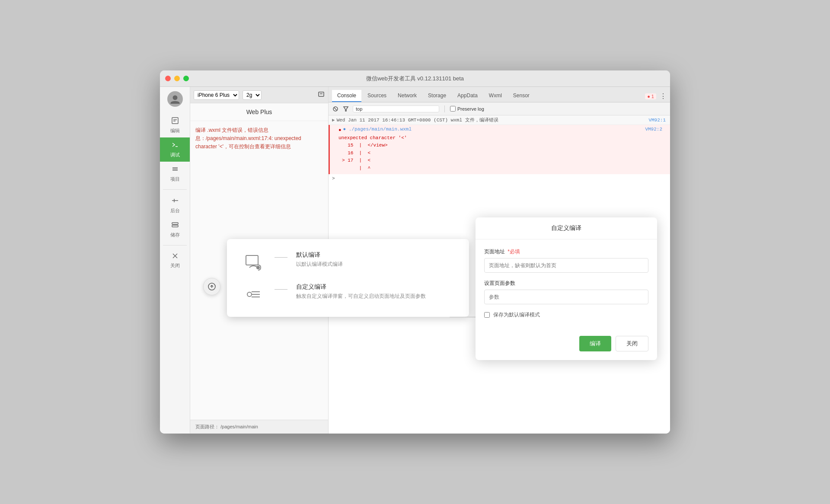  I want to click on tab-appdata: AppData, so click(468, 96).